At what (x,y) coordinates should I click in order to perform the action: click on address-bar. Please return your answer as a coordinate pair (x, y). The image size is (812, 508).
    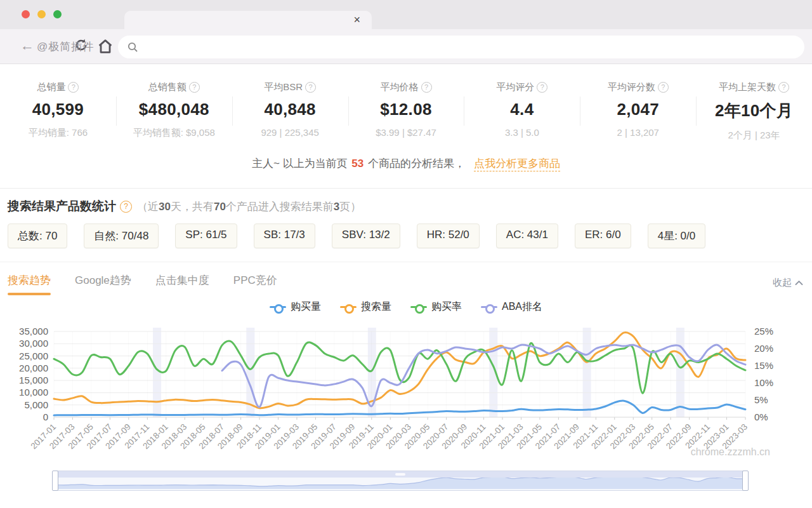
    Looking at the image, I should click on (461, 47).